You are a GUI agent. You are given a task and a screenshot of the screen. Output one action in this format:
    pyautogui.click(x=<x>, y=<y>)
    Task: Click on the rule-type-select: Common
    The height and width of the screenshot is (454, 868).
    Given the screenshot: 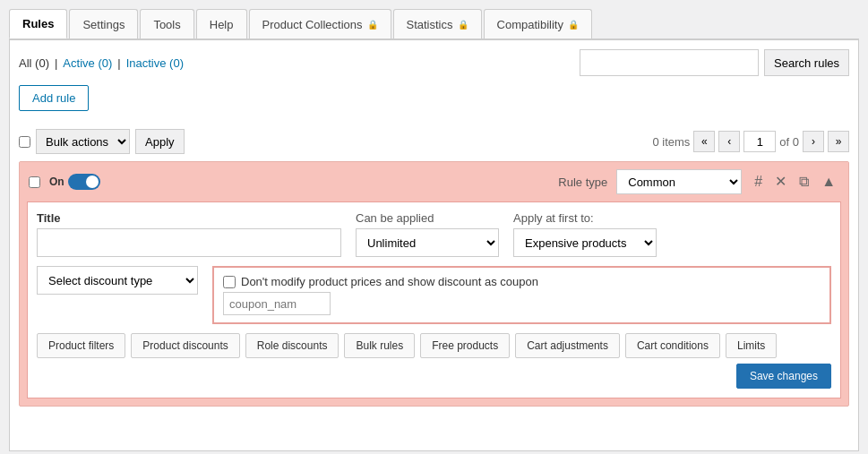 What is the action you would take?
    pyautogui.click(x=679, y=182)
    